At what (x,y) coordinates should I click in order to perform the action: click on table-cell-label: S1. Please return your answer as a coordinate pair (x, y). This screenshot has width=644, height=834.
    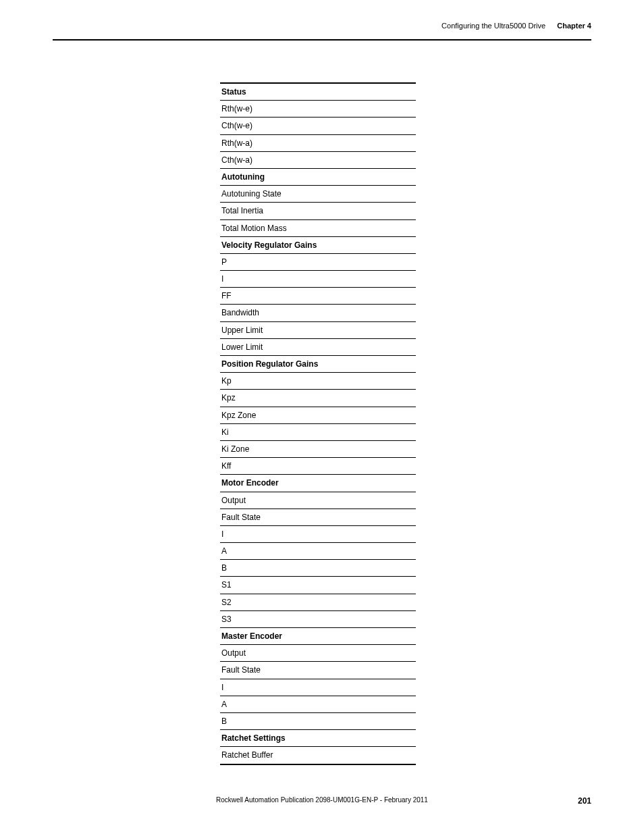
    Looking at the image, I should click on (227, 585).